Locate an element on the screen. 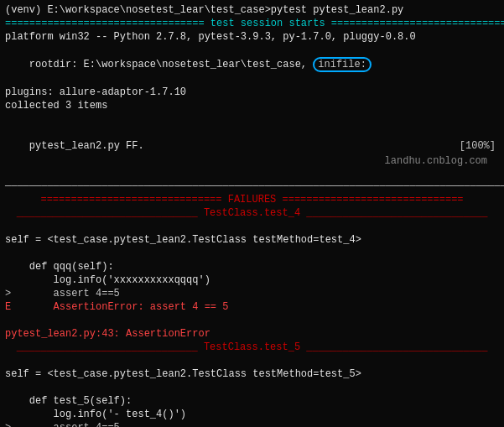  terminal-title: (venv) E:\workspace\nosetest_lear\test_c… is located at coordinates (252, 10).